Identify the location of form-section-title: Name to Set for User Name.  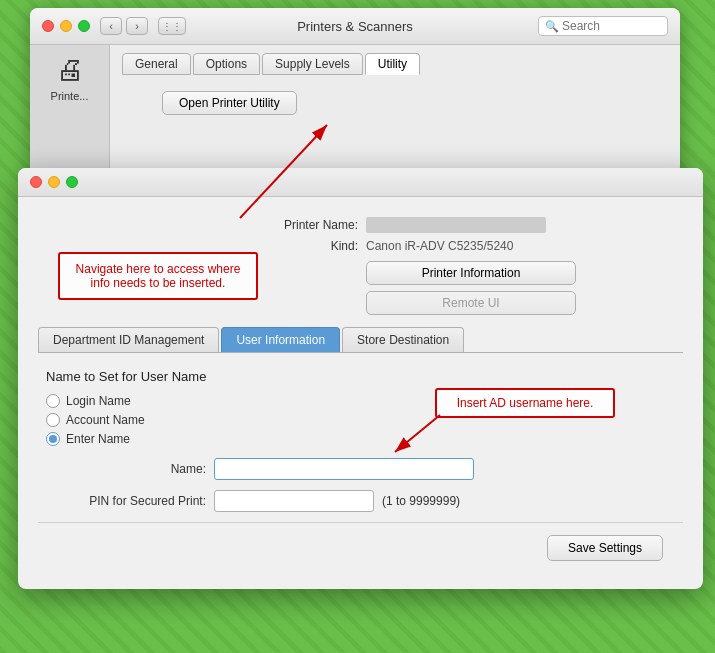
(360, 376).